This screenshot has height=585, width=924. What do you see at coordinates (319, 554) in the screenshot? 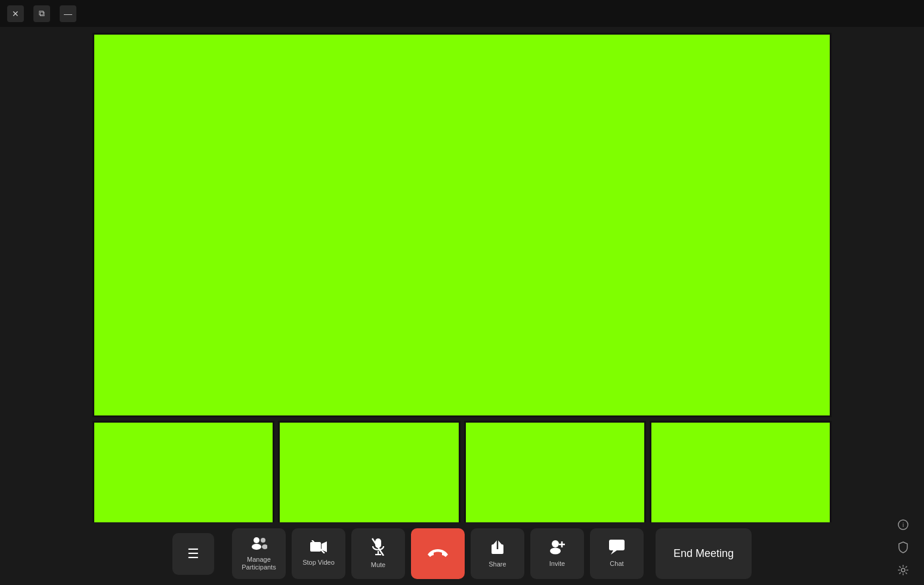
I see `stop-video-button: Stop Video` at bounding box center [319, 554].